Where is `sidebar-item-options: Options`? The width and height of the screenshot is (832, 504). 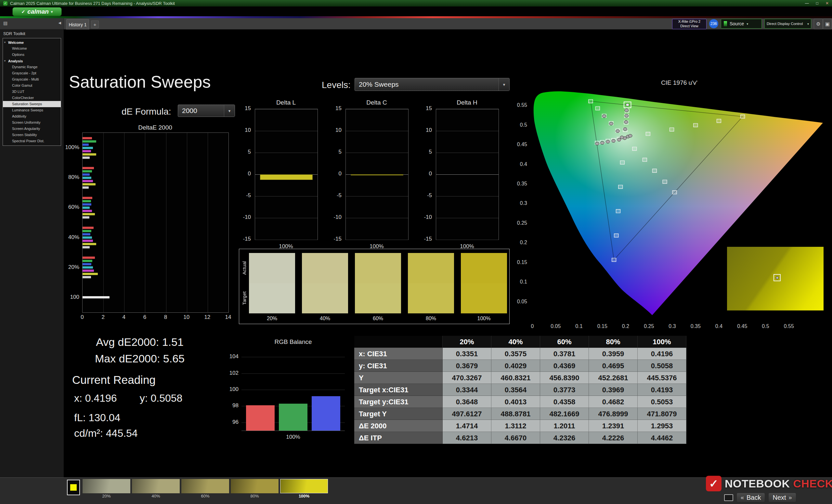 sidebar-item-options: Options is located at coordinates (32, 55).